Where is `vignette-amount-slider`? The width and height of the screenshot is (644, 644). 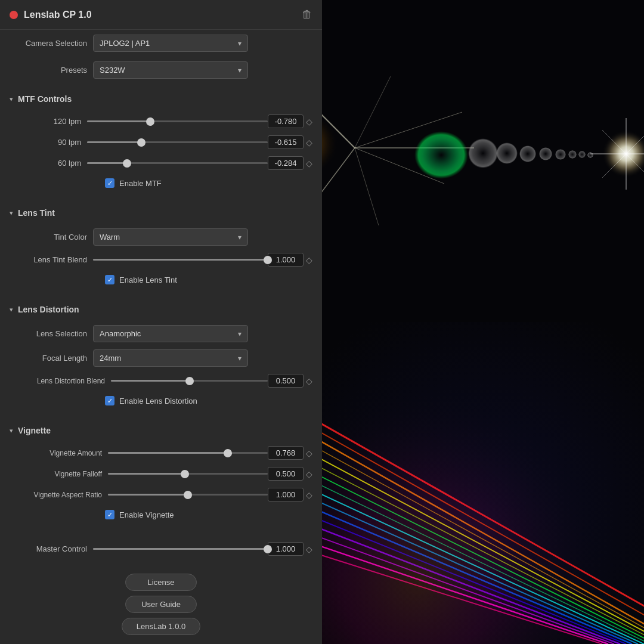 vignette-amount-slider is located at coordinates (188, 453).